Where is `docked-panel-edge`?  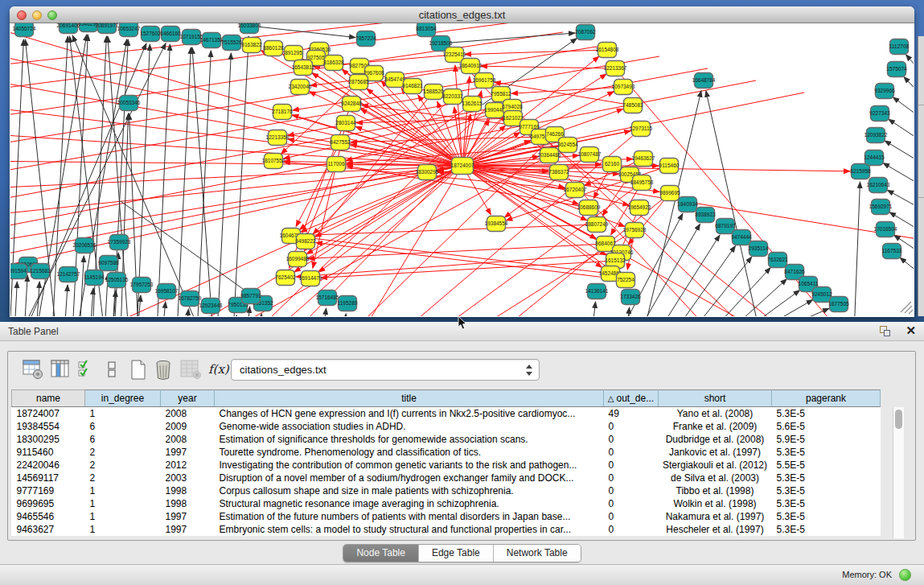
docked-panel-edge is located at coordinates (921, 176).